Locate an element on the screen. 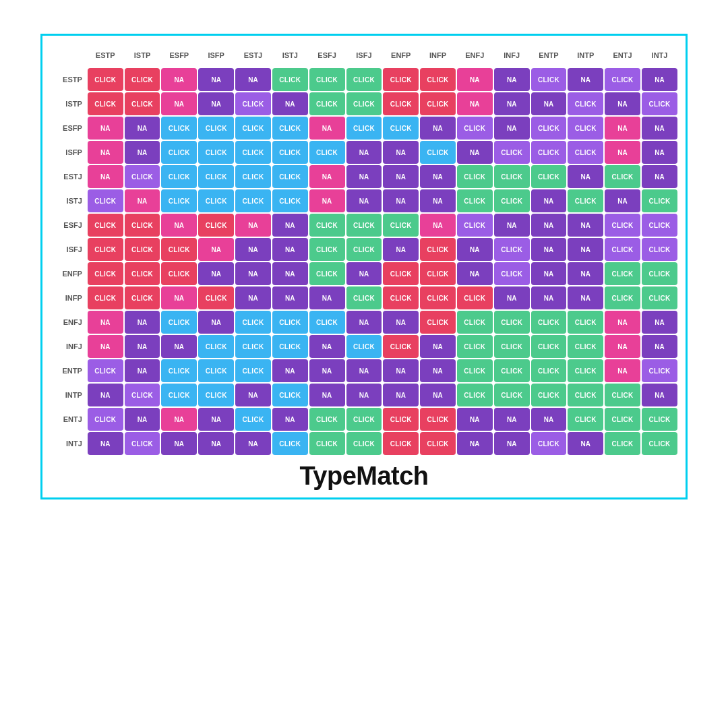  cell-ISTP-ISFJ: CLICK is located at coordinates (364, 104).